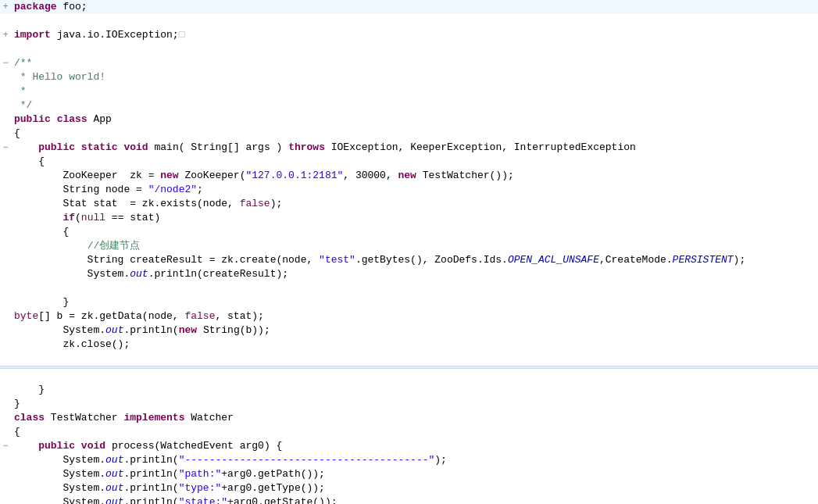 The image size is (818, 504). I want to click on line-text-24: System.out.println(new String(b));, so click(414, 331).